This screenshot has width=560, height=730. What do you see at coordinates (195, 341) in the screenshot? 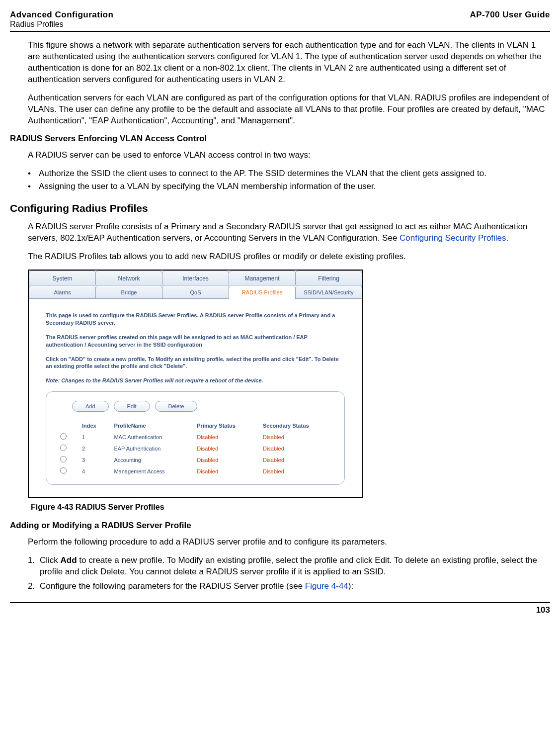
I see `panel-info-2: The RADIUS server profiles created on th…` at bounding box center [195, 341].